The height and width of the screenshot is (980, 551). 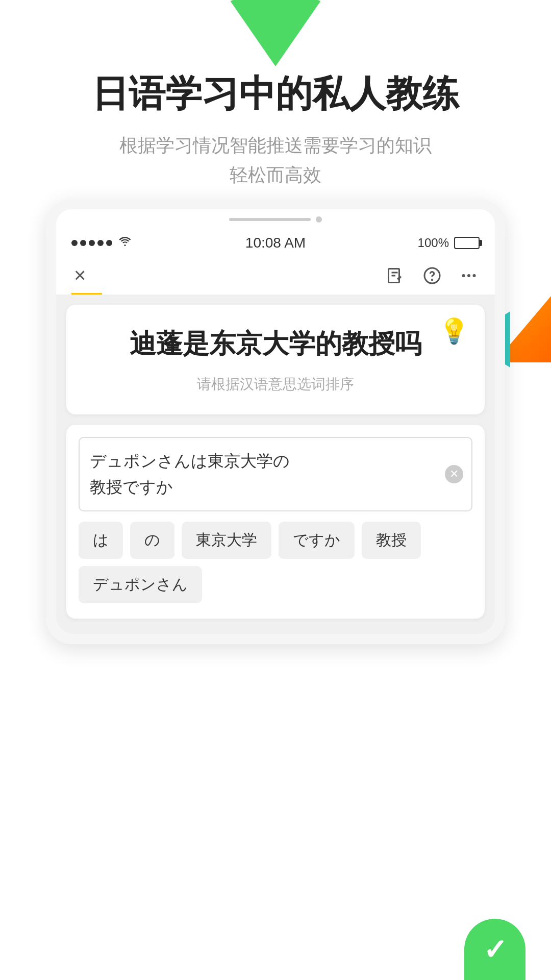 What do you see at coordinates (276, 562) in the screenshot?
I see `word-chips-container: はの東京大学ですか教授デュポンさん` at bounding box center [276, 562].